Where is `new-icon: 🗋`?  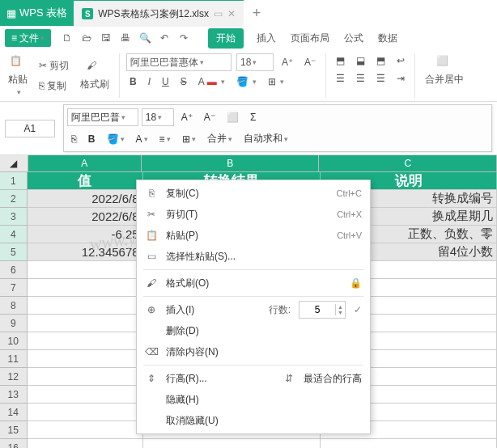
new-icon: 🗋 is located at coordinates (67, 38).